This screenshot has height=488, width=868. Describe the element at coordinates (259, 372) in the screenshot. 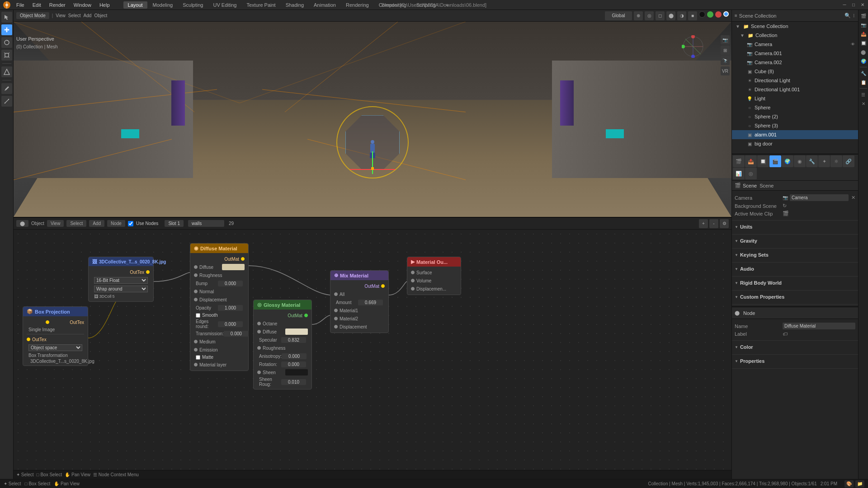

I see `socket-sheen` at that location.